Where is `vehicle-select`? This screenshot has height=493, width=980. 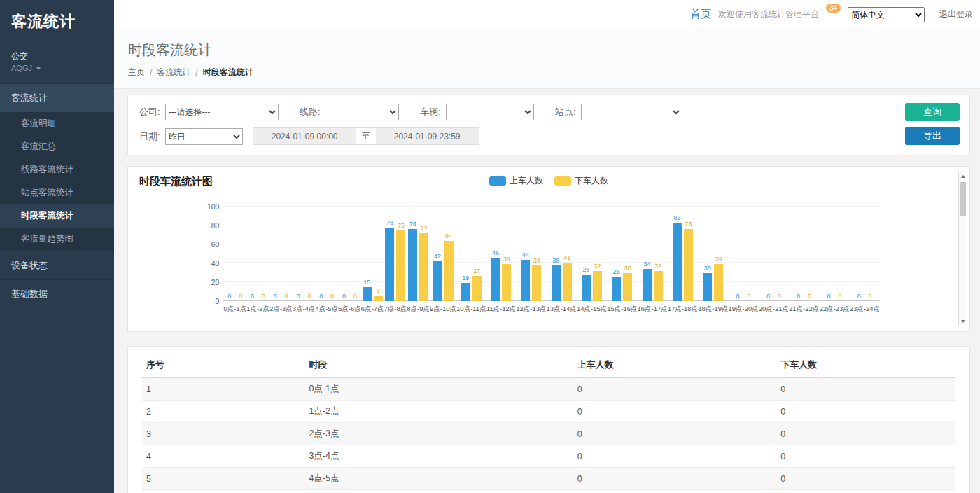
vehicle-select is located at coordinates (490, 112).